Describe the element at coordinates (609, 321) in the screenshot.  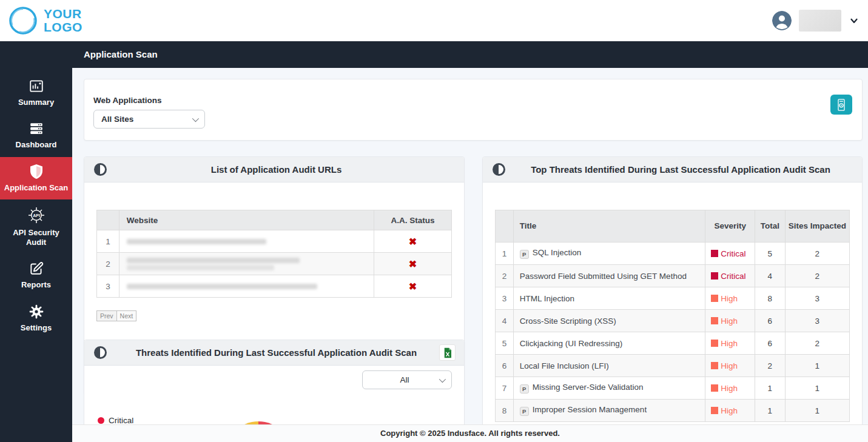
I see `threat-title-cell: Cross-Site Scripting (XSS)` at that location.